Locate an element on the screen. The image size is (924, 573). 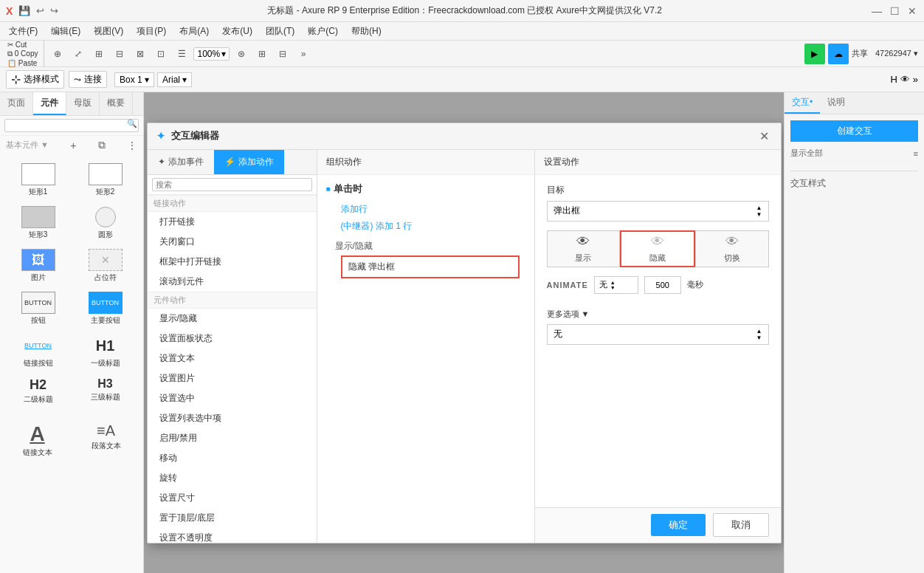
maximize-btn: ☐ is located at coordinates (894, 11).